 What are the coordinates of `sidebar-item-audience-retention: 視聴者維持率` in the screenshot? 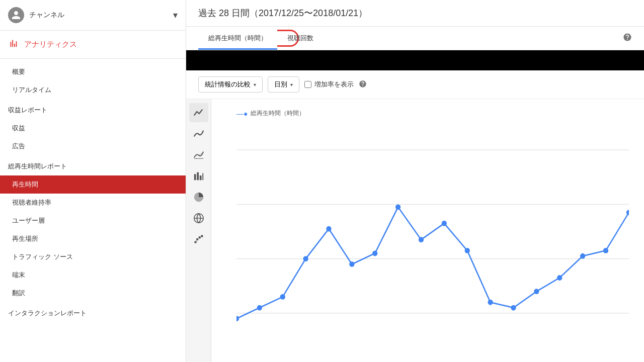 It's located at (93, 203).